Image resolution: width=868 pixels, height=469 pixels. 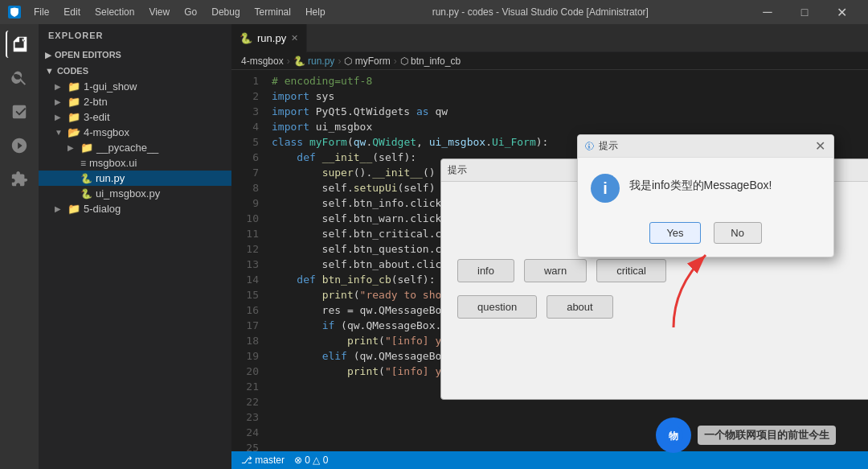 I want to click on msgbox-yes-button: Yes, so click(x=675, y=233).